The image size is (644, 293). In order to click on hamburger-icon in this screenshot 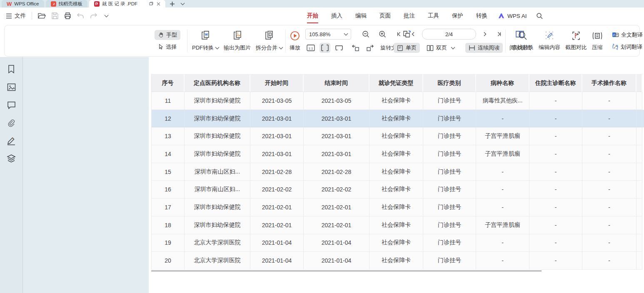, I will do `click(9, 16)`.